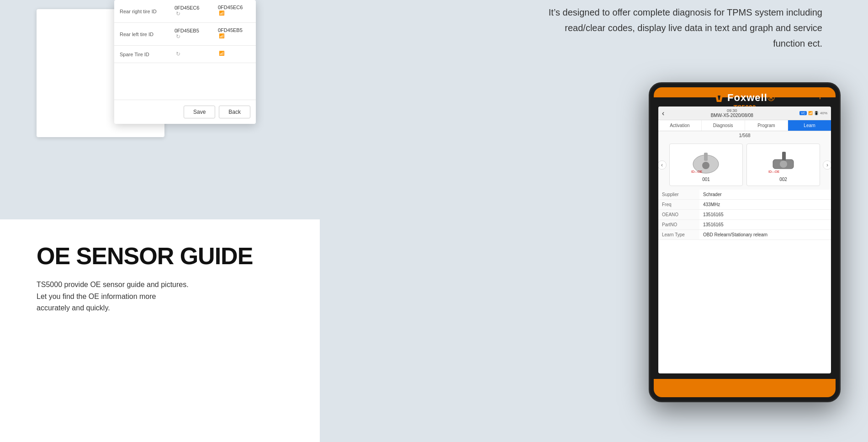 The height and width of the screenshot is (442, 868). What do you see at coordinates (745, 205) in the screenshot?
I see `info-row: Freq433MHz` at bounding box center [745, 205].